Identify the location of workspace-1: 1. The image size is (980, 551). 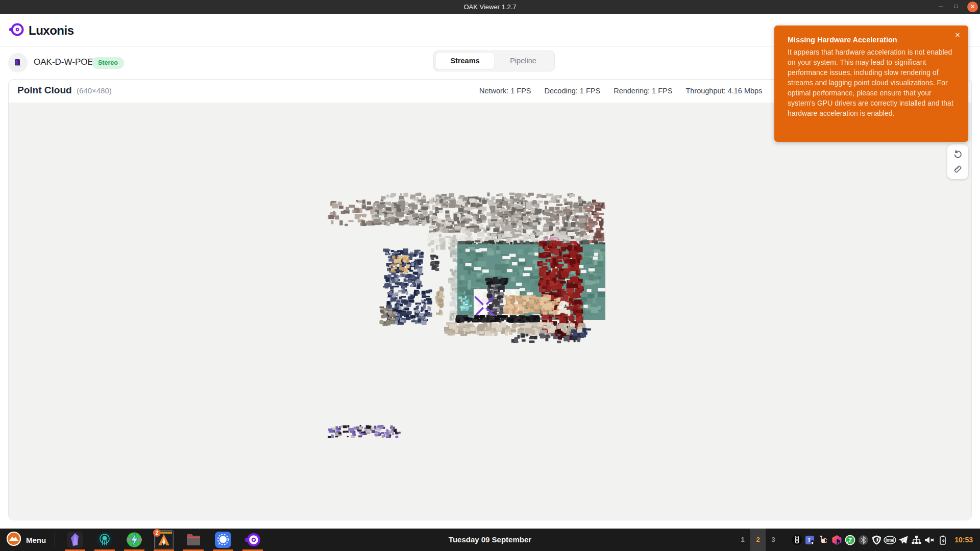
(743, 540).